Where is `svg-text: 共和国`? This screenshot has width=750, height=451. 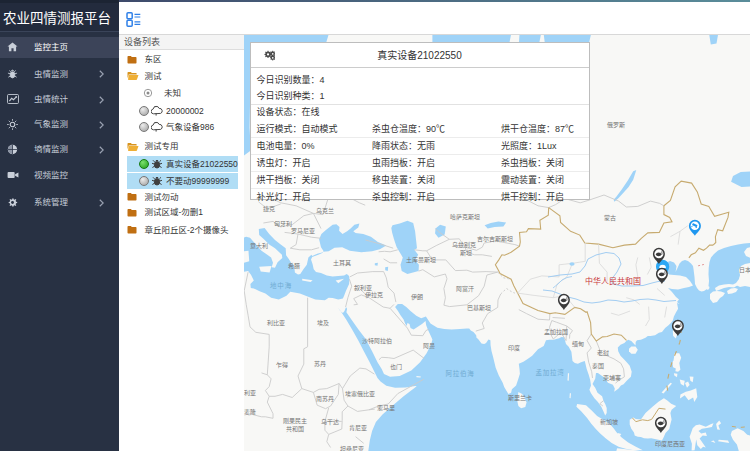
svg-text: 共和国 is located at coordinates (295, 429).